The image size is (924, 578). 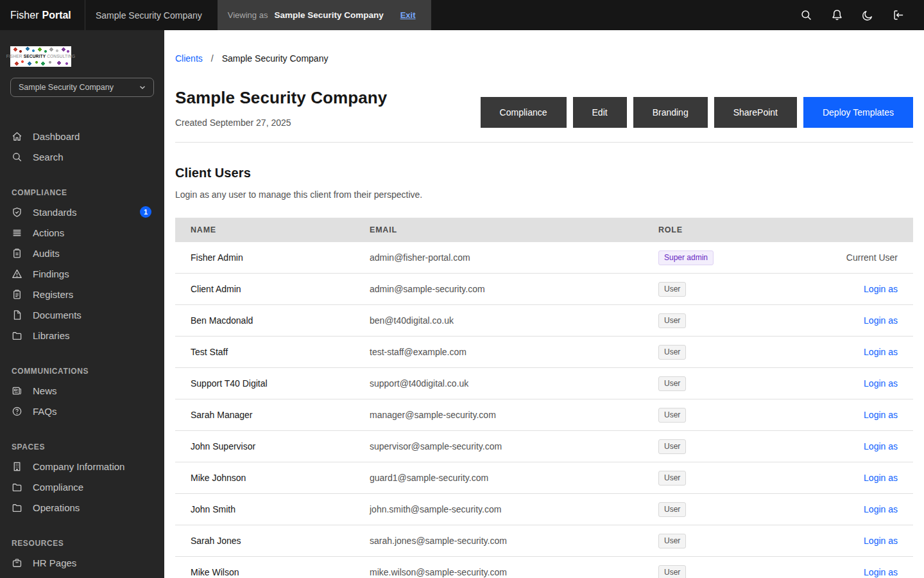 What do you see at coordinates (280, 289) in the screenshot?
I see `user-name: Client Admin` at bounding box center [280, 289].